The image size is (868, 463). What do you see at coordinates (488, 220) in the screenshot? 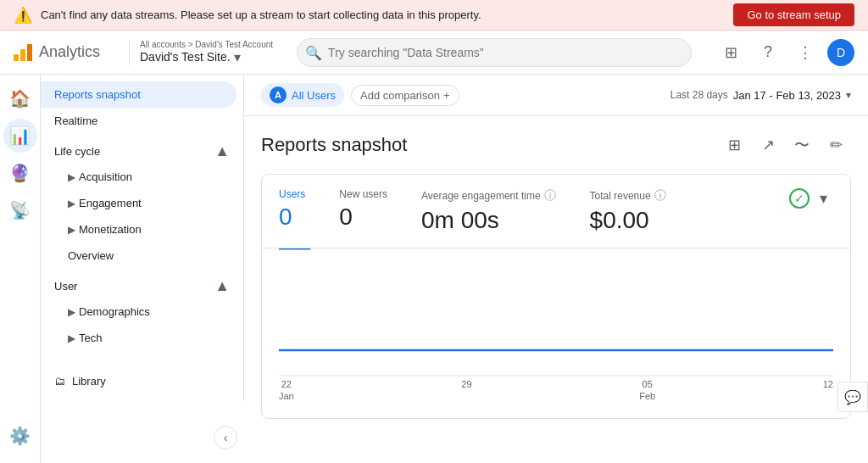
I see `metric-engagement-value: 0m 00s` at bounding box center [488, 220].